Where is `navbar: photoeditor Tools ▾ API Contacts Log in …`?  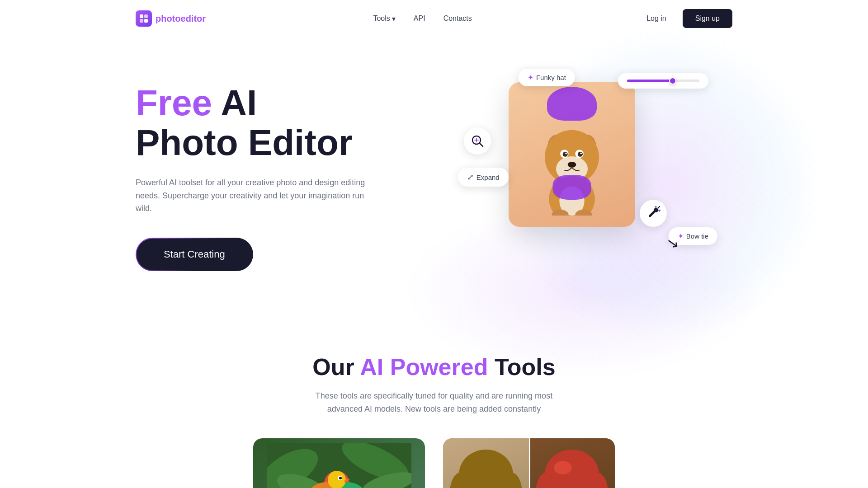
navbar: photoeditor Tools ▾ API Contacts Log in … is located at coordinates (434, 19).